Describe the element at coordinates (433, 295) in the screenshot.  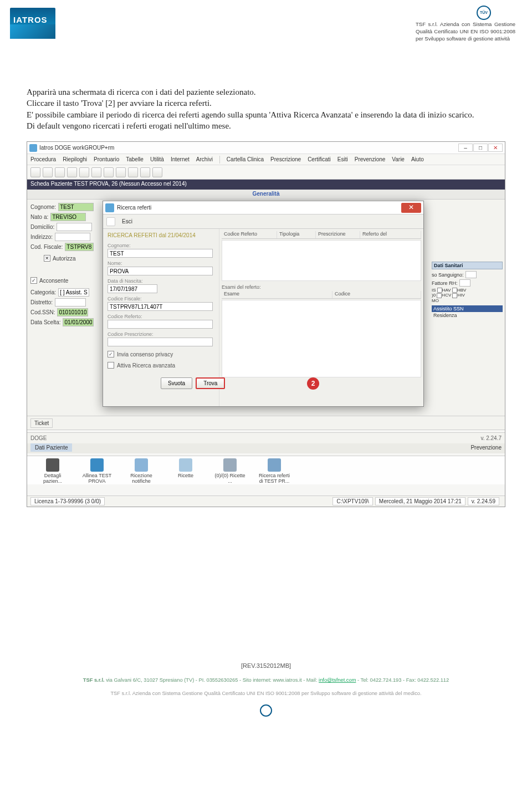
I see `zero-label: )0` at that location.